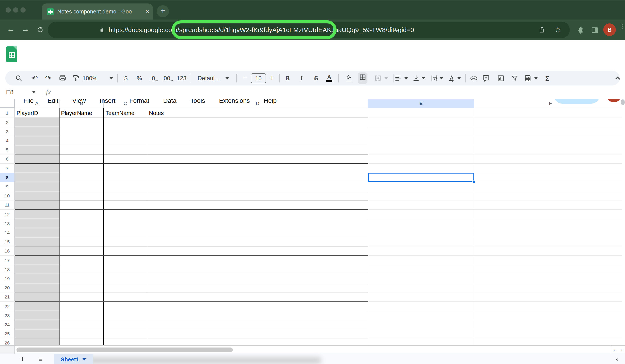  I want to click on font-size-input: 10, so click(258, 78).